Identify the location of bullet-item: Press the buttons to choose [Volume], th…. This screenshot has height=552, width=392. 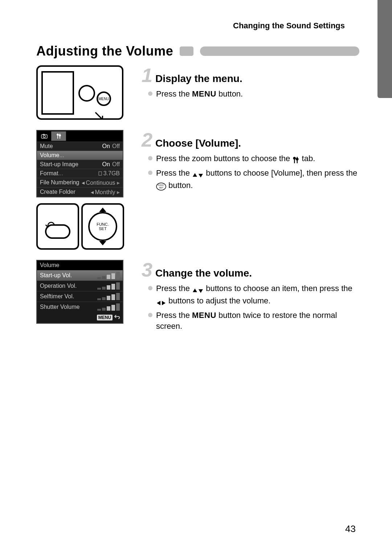
(254, 180).